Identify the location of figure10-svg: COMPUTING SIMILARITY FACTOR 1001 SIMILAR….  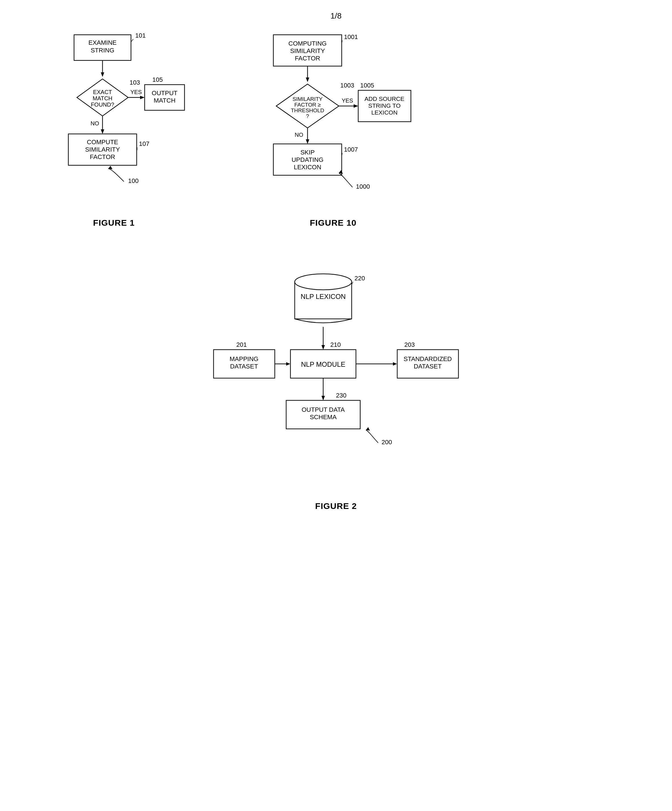
(333, 117).